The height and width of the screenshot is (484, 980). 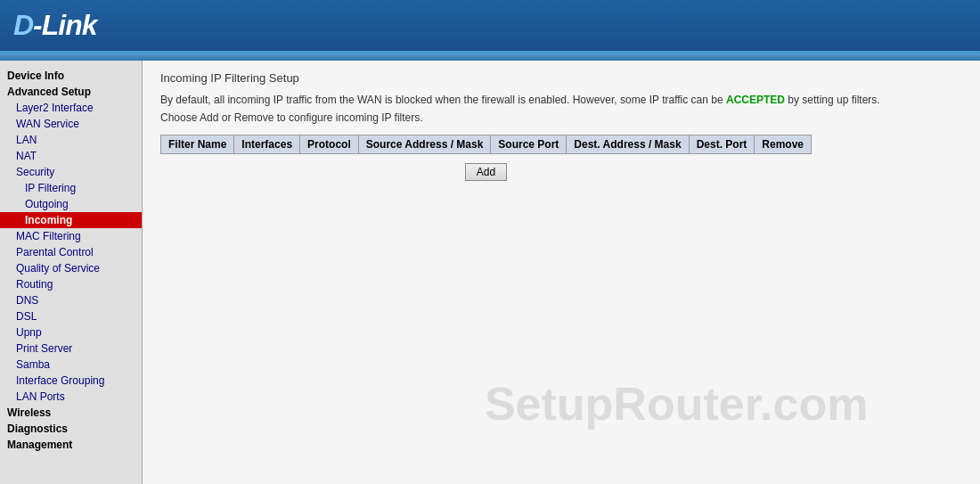 What do you see at coordinates (444, 100) in the screenshot?
I see `description-text-1: By default, all incoming IP traffic from…` at bounding box center [444, 100].